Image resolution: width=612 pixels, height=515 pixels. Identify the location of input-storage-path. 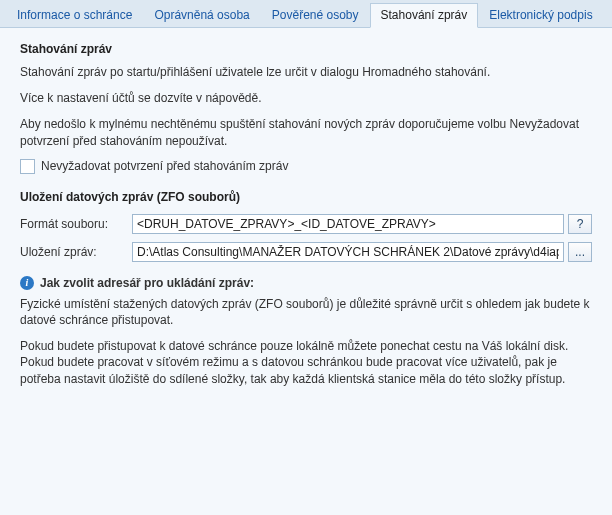
(348, 252).